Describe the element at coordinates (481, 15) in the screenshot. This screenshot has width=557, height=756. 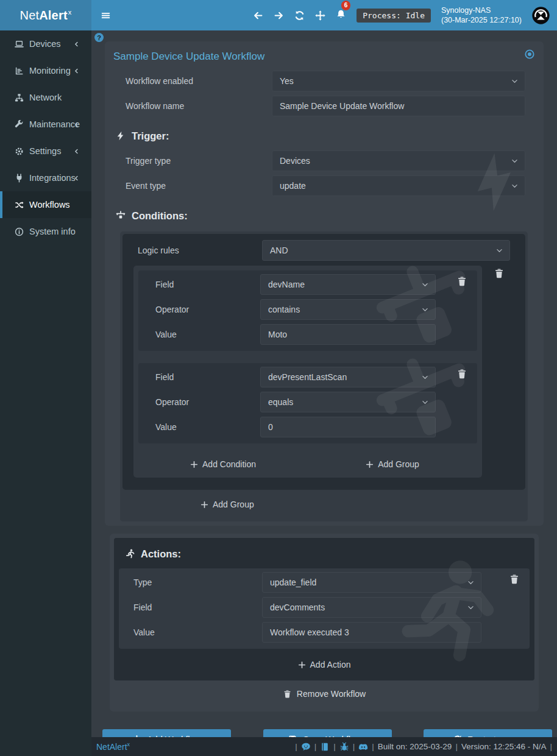
I see `host-info: Synology-NAS (30-Mar-2025 12:27:10)` at that location.